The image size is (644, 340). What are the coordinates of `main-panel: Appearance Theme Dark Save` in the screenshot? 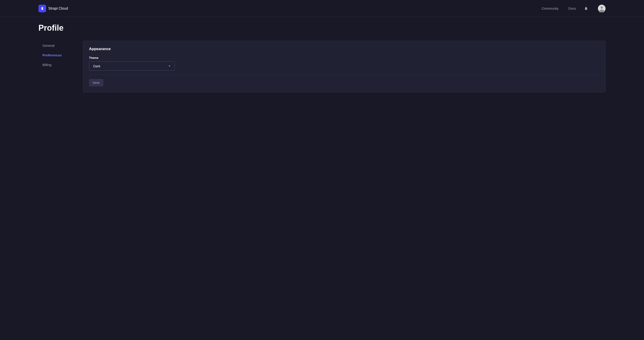 It's located at (344, 66).